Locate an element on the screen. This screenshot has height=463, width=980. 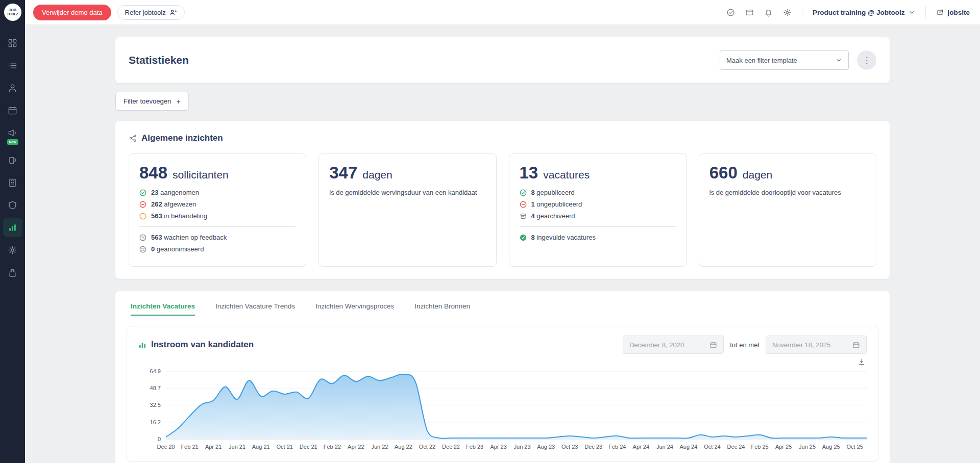
account-menu: Product training @ Jobtoolz is located at coordinates (864, 12).